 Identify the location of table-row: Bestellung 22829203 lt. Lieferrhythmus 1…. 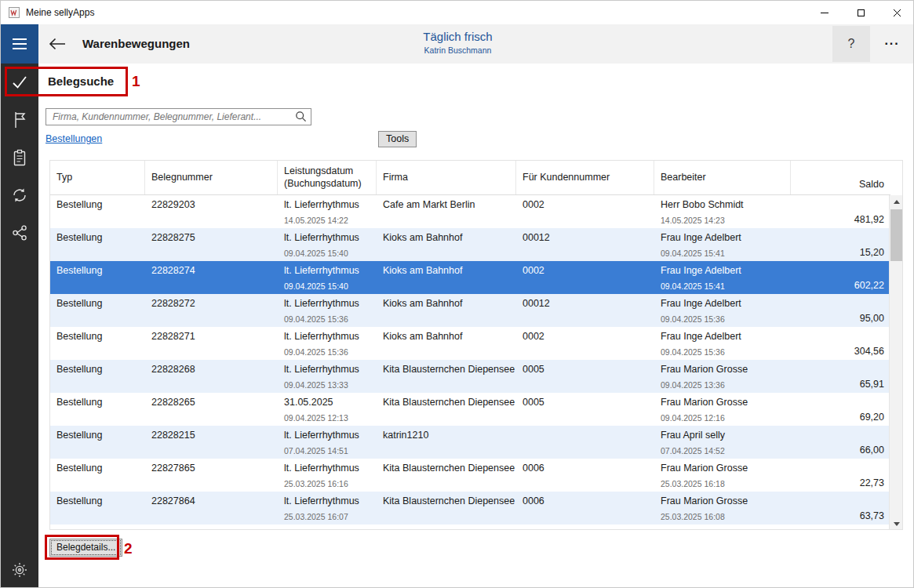
(471, 212).